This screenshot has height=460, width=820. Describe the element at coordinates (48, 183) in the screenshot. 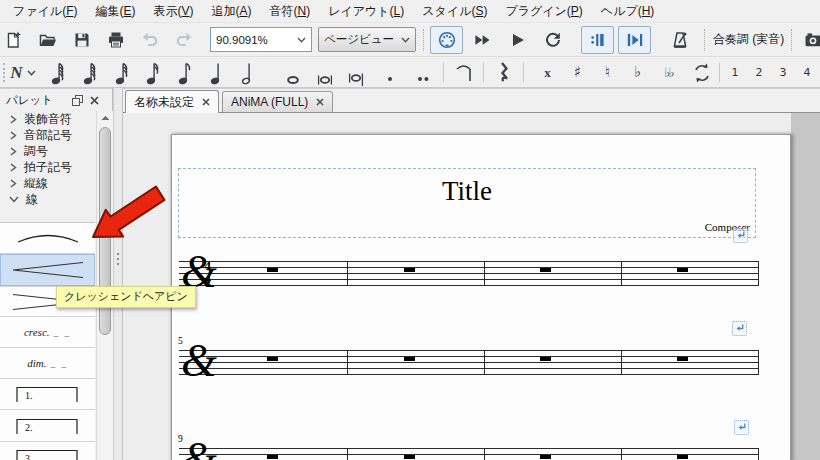

I see `palette-tree-item-4: 縦線` at that location.